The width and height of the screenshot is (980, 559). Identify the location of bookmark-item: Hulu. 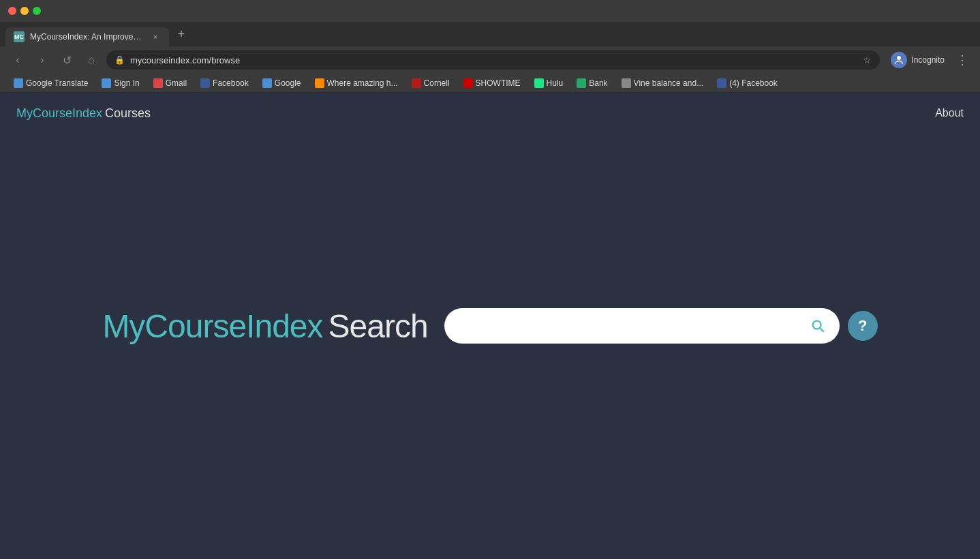
(549, 83).